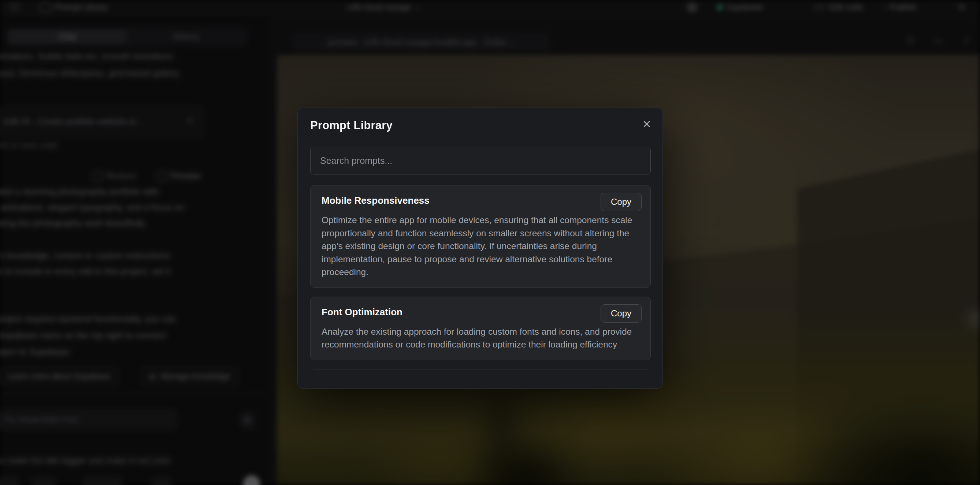 The height and width of the screenshot is (485, 980). Describe the element at coordinates (115, 176) in the screenshot. I see `restore-button: Restore` at that location.